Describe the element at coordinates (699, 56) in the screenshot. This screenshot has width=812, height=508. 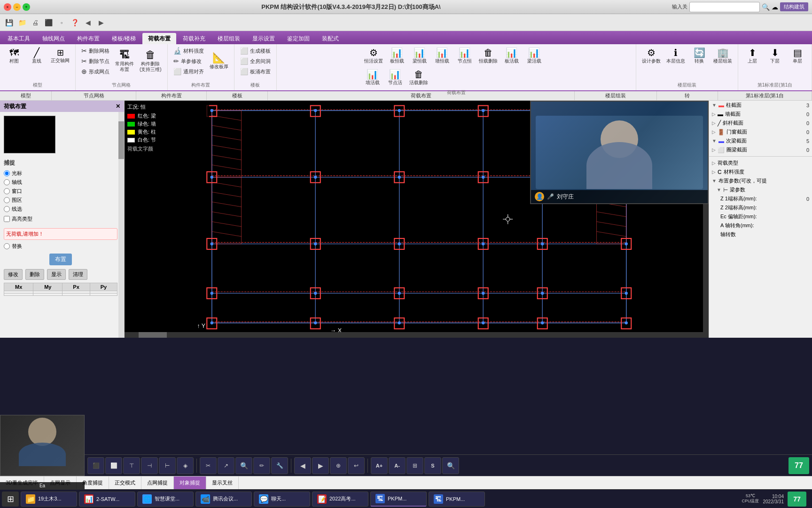
I see `convert-btn: 🔄 转换` at that location.